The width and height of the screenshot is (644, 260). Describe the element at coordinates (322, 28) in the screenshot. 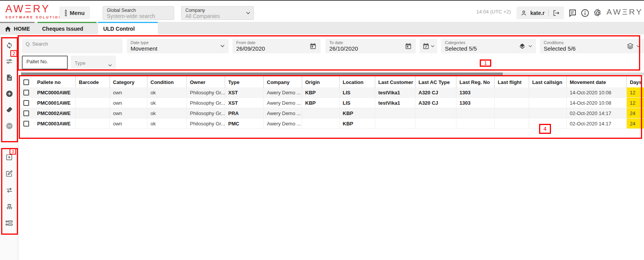

I see `tab-bar: HOME Cheques Issued ULD Control` at that location.